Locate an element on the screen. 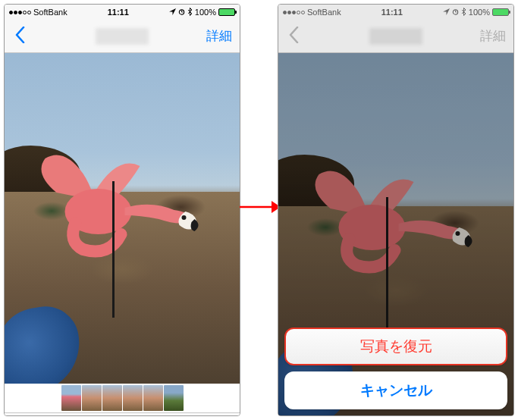  thumbnail-strip is located at coordinates (122, 398).